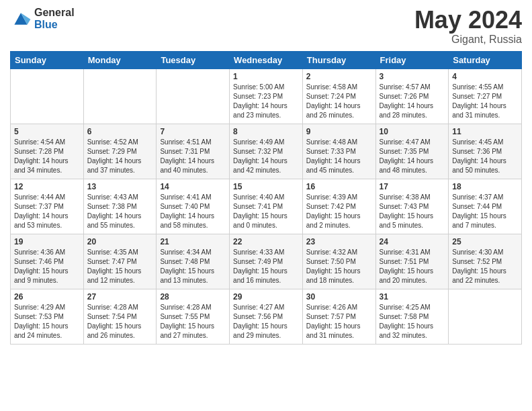 The height and width of the screenshot is (411, 532). What do you see at coordinates (485, 212) in the screenshot?
I see `day-info: Sunrise: 4:37 AMSunset: 7:44 PMDaylight:…` at bounding box center [485, 212].